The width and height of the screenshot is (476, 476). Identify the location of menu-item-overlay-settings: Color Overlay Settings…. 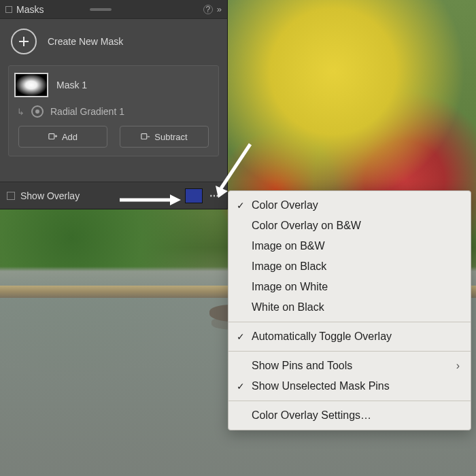
(350, 415).